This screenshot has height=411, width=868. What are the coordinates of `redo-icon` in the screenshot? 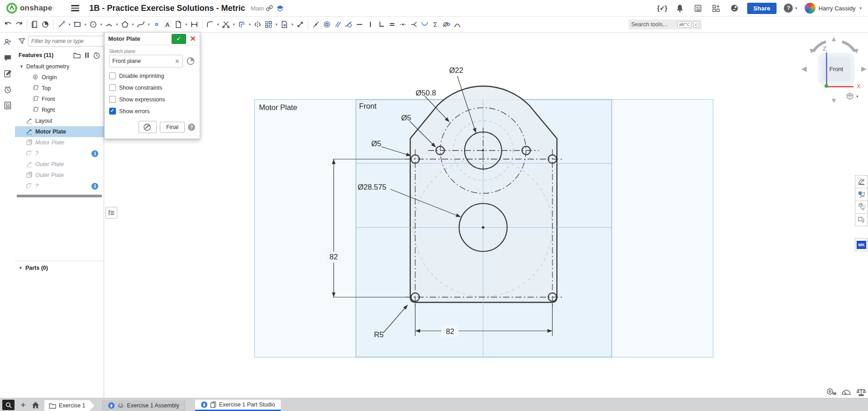 It's located at (19, 24).